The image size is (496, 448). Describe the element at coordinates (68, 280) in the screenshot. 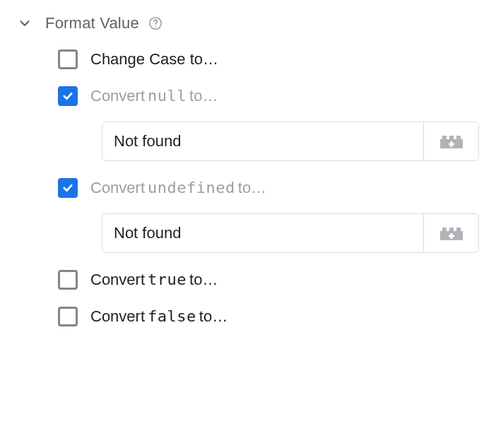

I see `convert-true-checkbox` at that location.